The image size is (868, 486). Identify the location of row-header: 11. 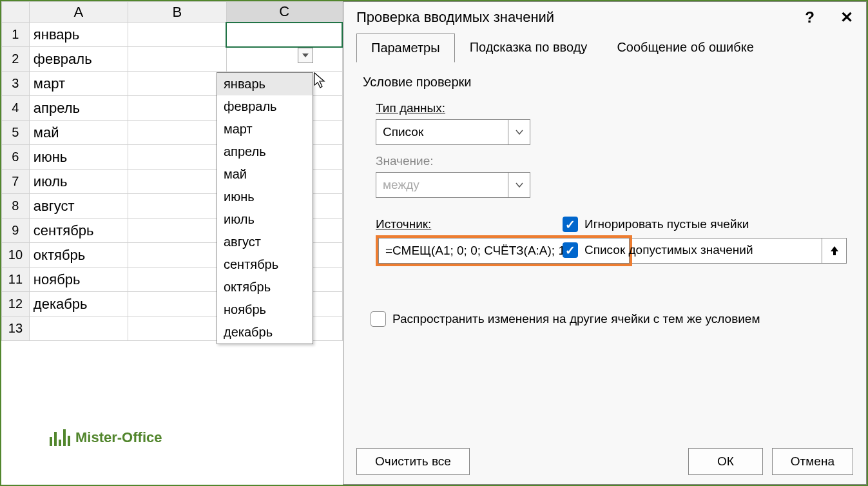
(15, 280).